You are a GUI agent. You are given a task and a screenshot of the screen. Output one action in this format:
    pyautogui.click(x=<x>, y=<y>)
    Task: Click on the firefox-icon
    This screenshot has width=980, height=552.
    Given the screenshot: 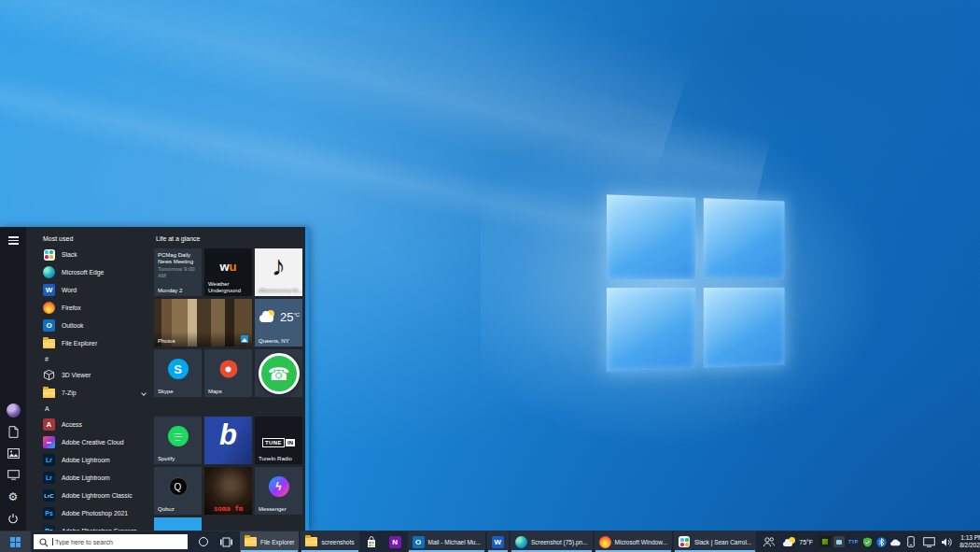 What is the action you would take?
    pyautogui.click(x=605, y=542)
    